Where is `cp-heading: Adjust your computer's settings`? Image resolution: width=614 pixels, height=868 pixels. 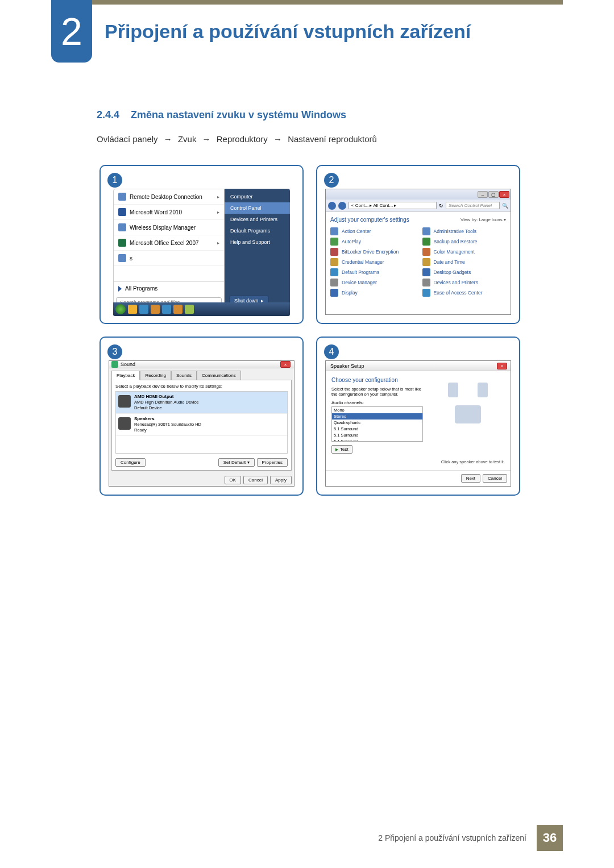
cp-heading: Adjust your computer's settings is located at coordinates (370, 219).